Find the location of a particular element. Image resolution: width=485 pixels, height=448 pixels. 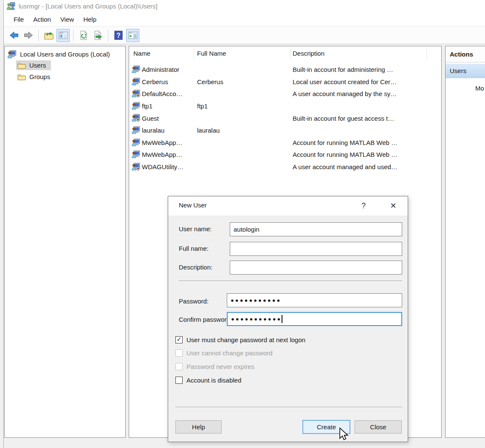

full-name-cell: Cerberus is located at coordinates (210, 82).